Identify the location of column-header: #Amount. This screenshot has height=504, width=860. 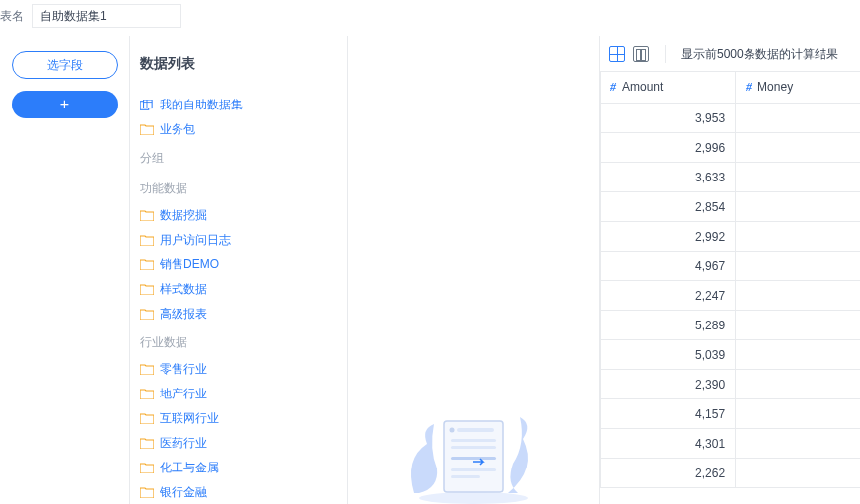
(669, 88).